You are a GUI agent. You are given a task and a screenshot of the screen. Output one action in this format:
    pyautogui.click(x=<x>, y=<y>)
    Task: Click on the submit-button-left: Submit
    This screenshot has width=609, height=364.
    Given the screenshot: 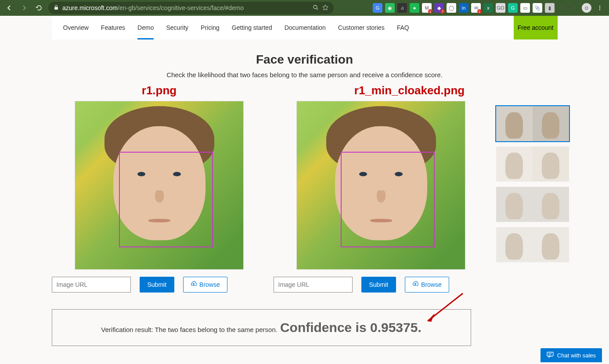 What is the action you would take?
    pyautogui.click(x=157, y=285)
    